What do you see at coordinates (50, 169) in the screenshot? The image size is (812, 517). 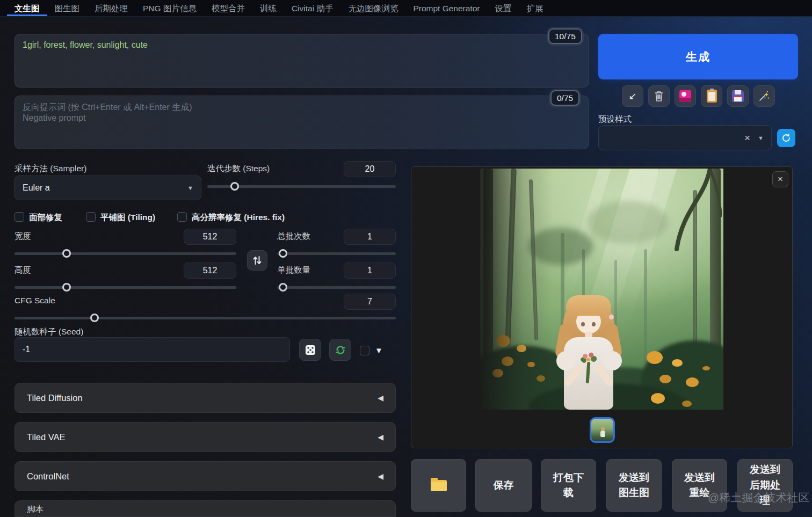 I see `sampler-label: 采样方法 (Sampler)` at bounding box center [50, 169].